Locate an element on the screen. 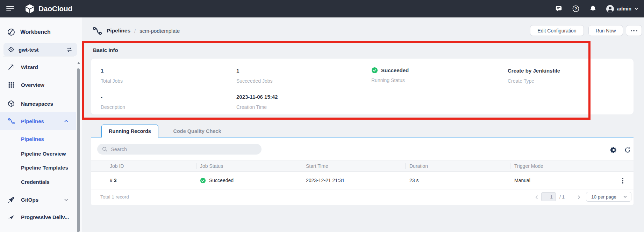 The image size is (644, 232). bell-icon is located at coordinates (593, 9).